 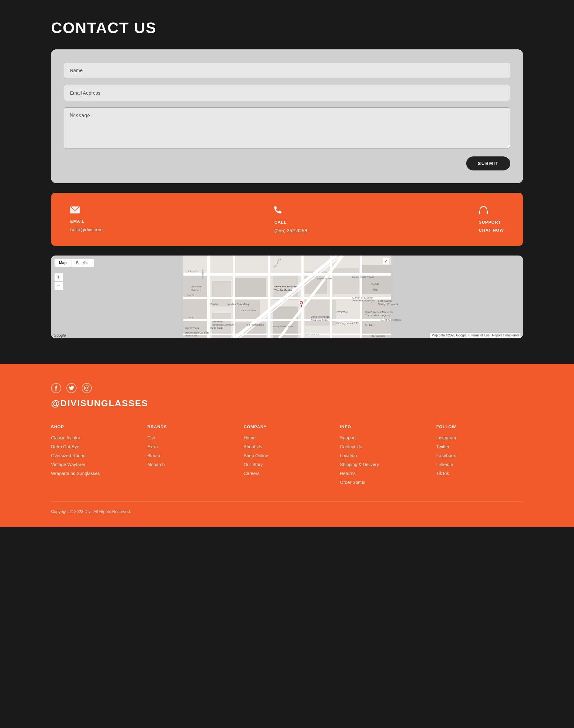 I want to click on footer-social-icons, so click(x=287, y=388).